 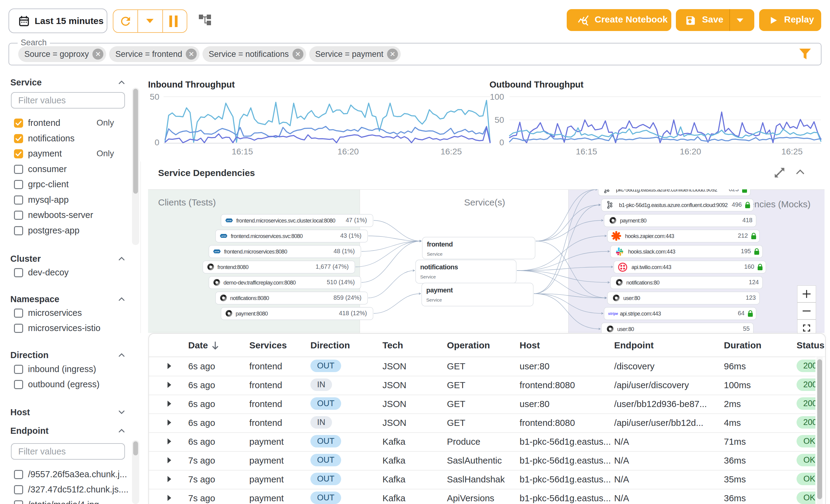 What do you see at coordinates (650, 236) in the screenshot?
I see `svg-text: hooks.zapier.com:443` at bounding box center [650, 236].